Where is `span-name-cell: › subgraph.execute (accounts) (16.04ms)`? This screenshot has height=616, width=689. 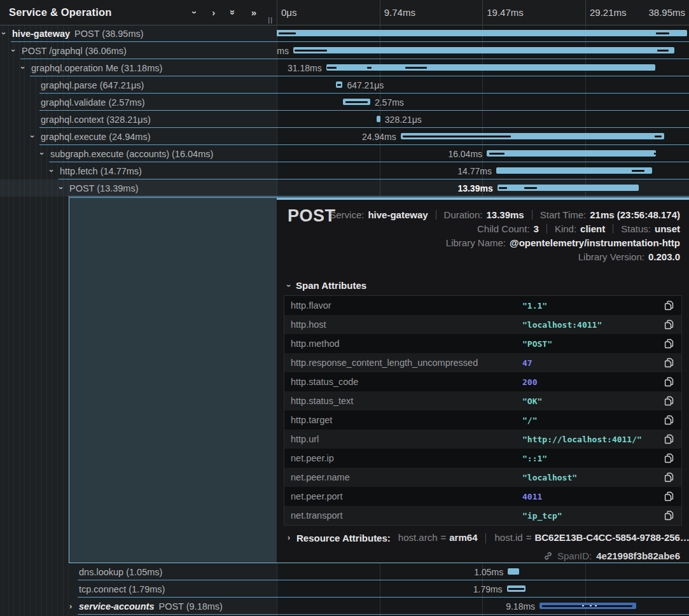 span-name-cell: › subgraph.execute (accounts) (16.04ms) is located at coordinates (139, 154).